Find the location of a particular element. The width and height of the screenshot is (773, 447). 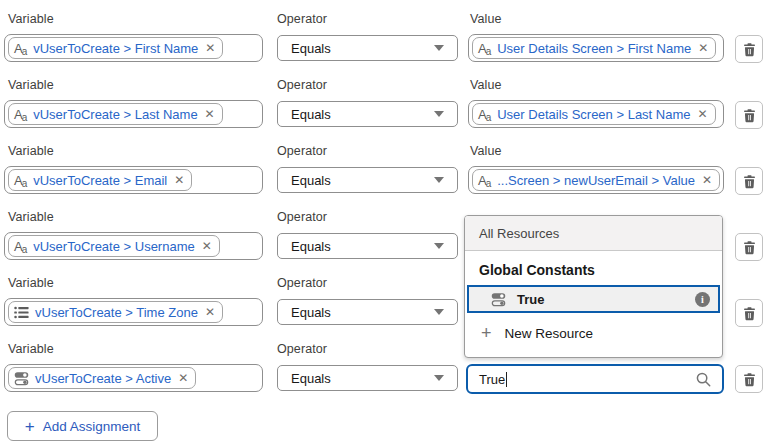

global-constants-heading: Global Constants is located at coordinates (594, 270).